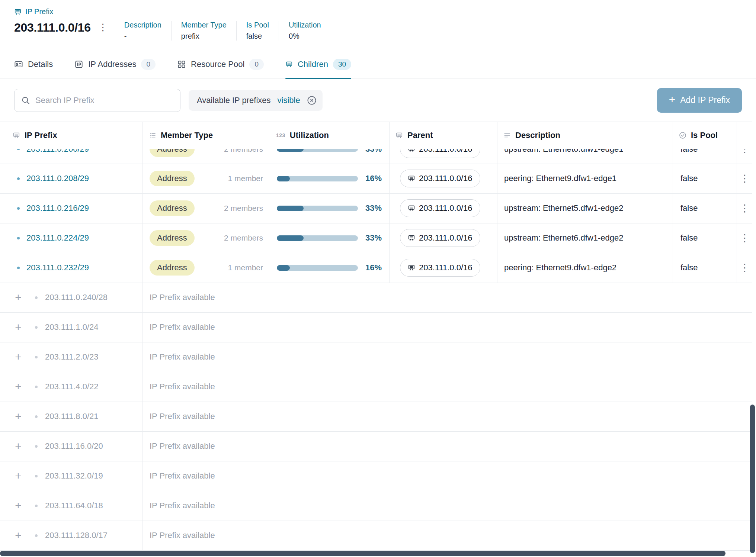  I want to click on meta-value: -, so click(143, 36).